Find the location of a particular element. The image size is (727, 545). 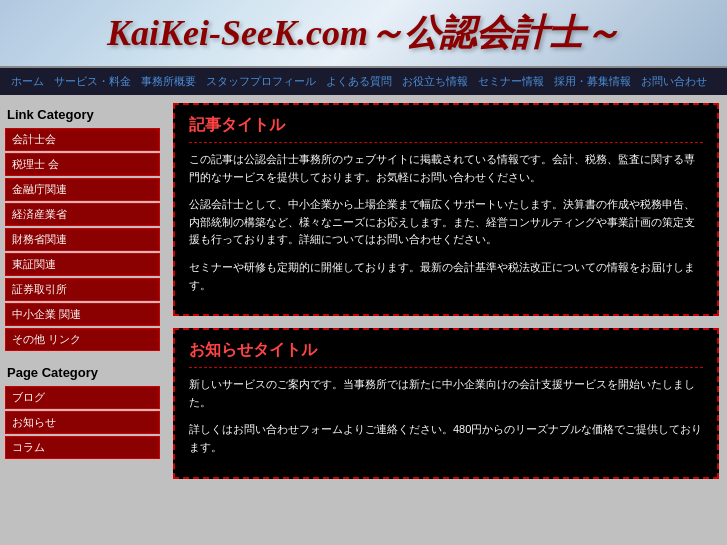

article-title: 記事タイトル is located at coordinates (446, 129).